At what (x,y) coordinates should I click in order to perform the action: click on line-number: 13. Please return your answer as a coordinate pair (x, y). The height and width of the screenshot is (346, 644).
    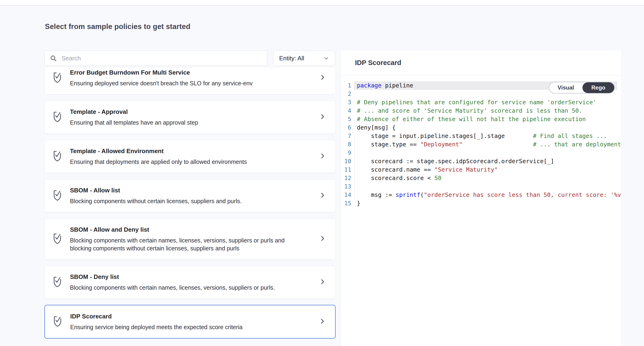
    Looking at the image, I should click on (348, 187).